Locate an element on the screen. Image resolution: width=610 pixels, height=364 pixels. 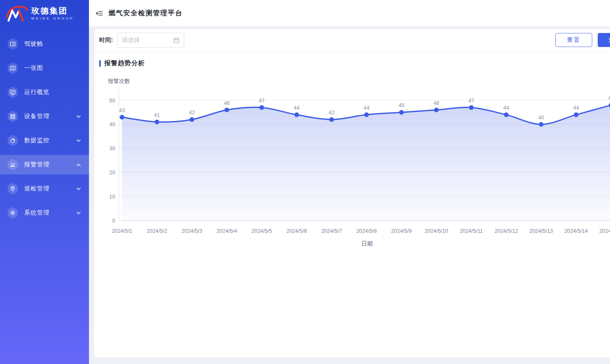
chevron-up-icon is located at coordinates (79, 165).